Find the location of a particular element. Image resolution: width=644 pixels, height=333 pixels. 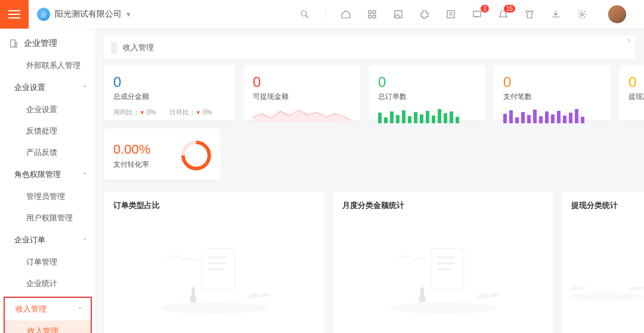

sidebar-item-income: 收入管理 is located at coordinates (48, 326).